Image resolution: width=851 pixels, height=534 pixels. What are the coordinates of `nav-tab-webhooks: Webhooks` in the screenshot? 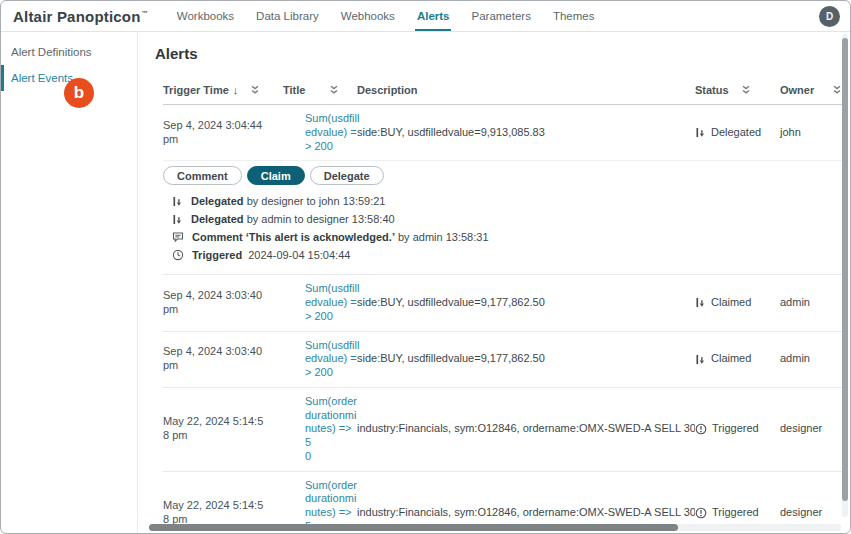 It's located at (368, 16).